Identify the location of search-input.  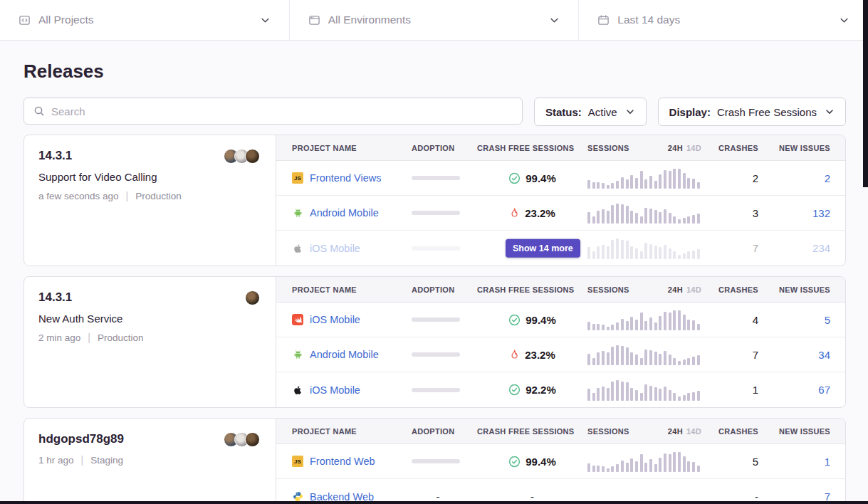
(282, 111).